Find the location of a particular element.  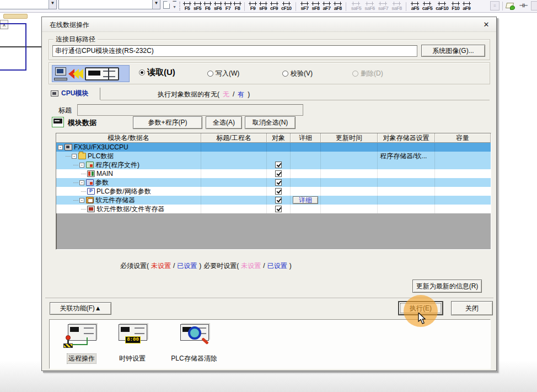

table-row: -程序(程序文件) is located at coordinates (273, 165).